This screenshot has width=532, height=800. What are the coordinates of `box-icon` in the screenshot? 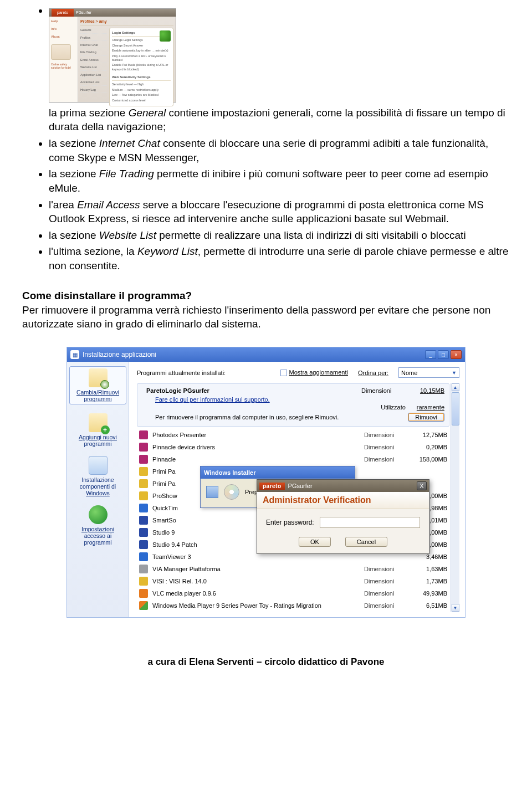 It's located at (98, 378).